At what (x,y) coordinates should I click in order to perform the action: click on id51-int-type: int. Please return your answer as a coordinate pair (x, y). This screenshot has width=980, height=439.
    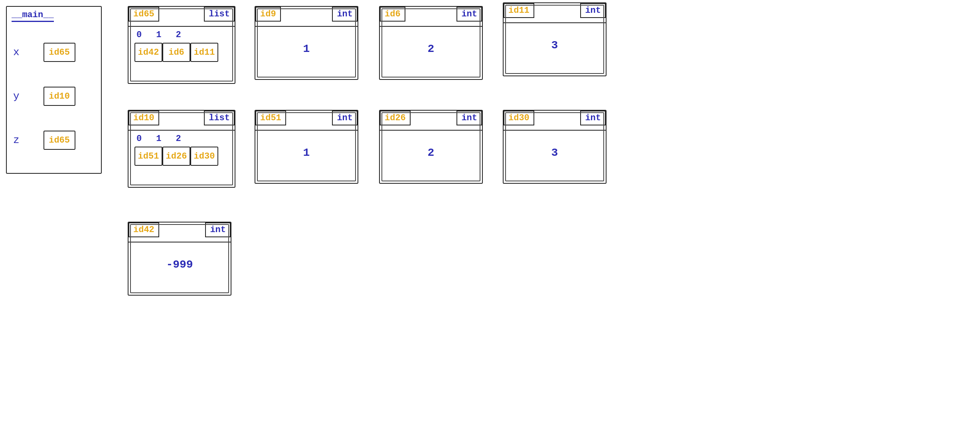
    Looking at the image, I should click on (345, 118).